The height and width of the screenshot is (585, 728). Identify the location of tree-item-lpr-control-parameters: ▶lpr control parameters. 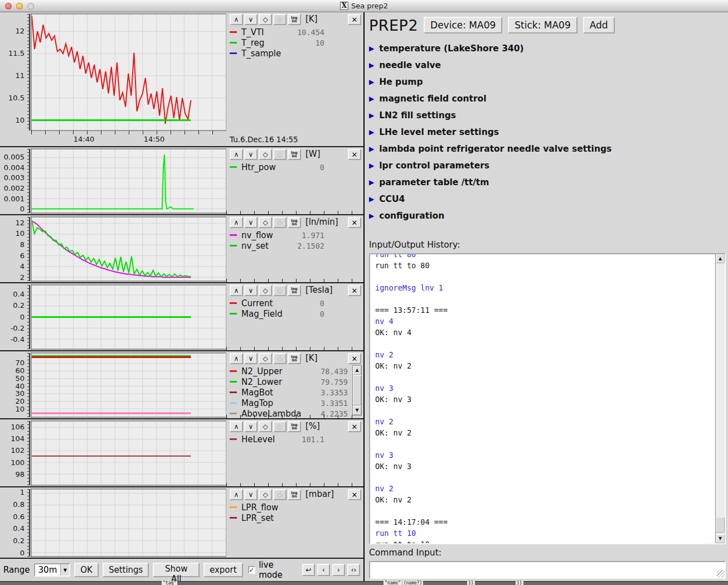
(547, 166).